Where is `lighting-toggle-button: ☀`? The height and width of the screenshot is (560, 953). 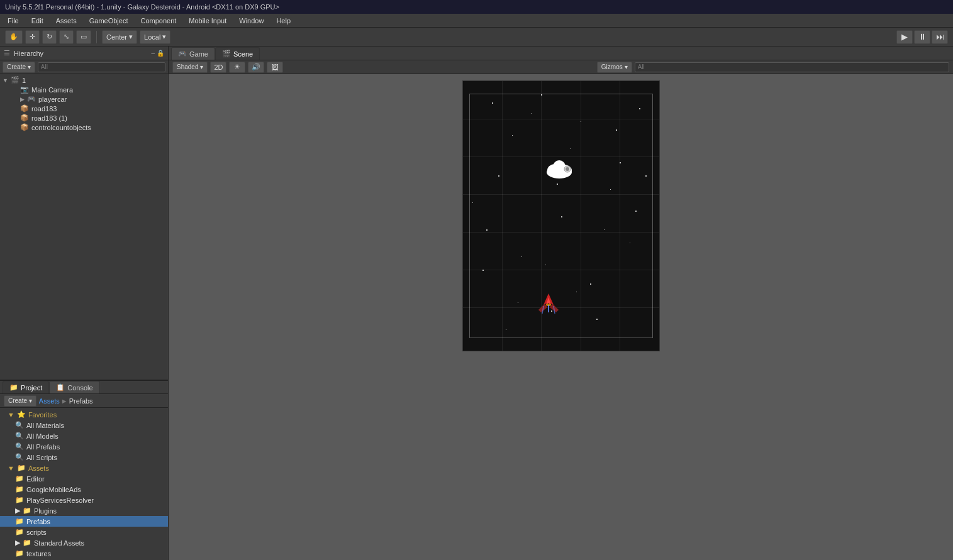
lighting-toggle-button: ☀ is located at coordinates (237, 67).